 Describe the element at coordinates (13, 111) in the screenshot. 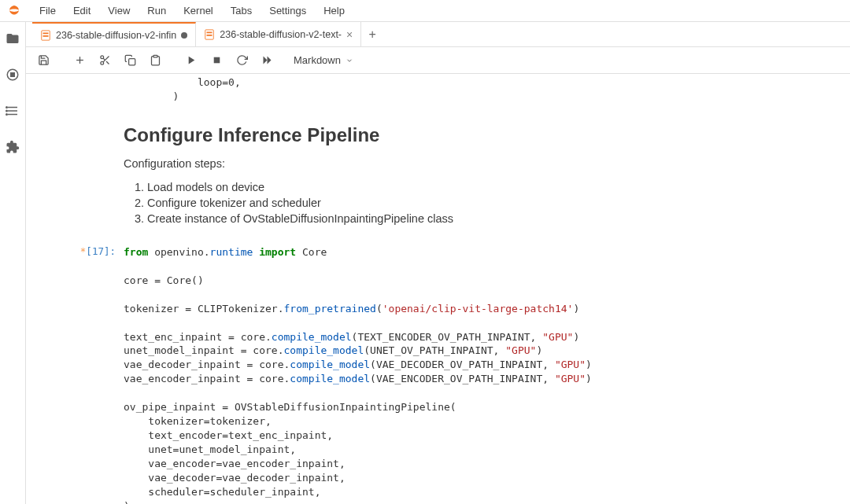

I see `toc-icon` at that location.